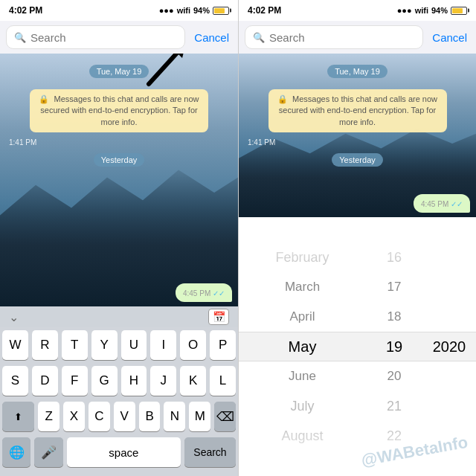  Describe the element at coordinates (432, 10) in the screenshot. I see `status-icons-right: ●●● wifi 94%` at that location.